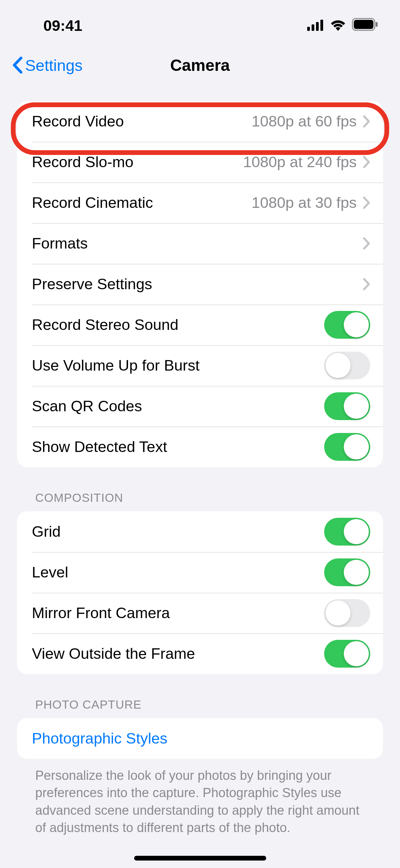 The height and width of the screenshot is (868, 400). I want to click on section-footer-photo-capture: Personalize the look of your photos by b…, so click(200, 797).